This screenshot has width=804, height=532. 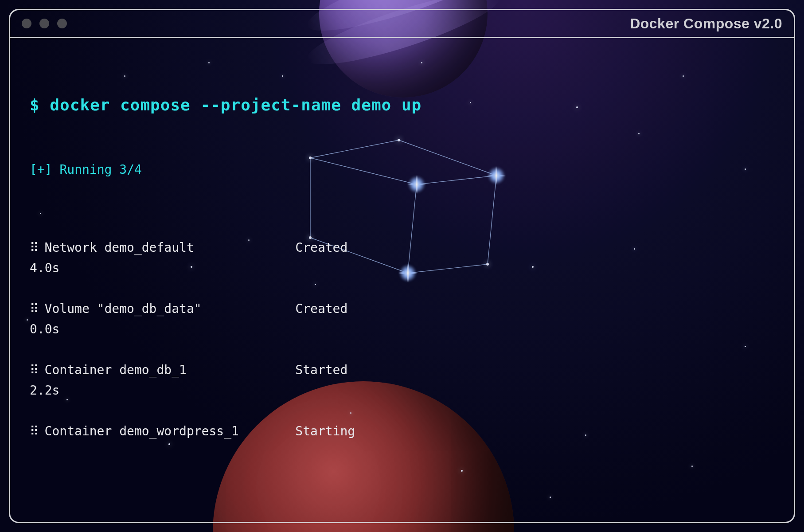 I want to click on close-dot-icon, so click(x=27, y=23).